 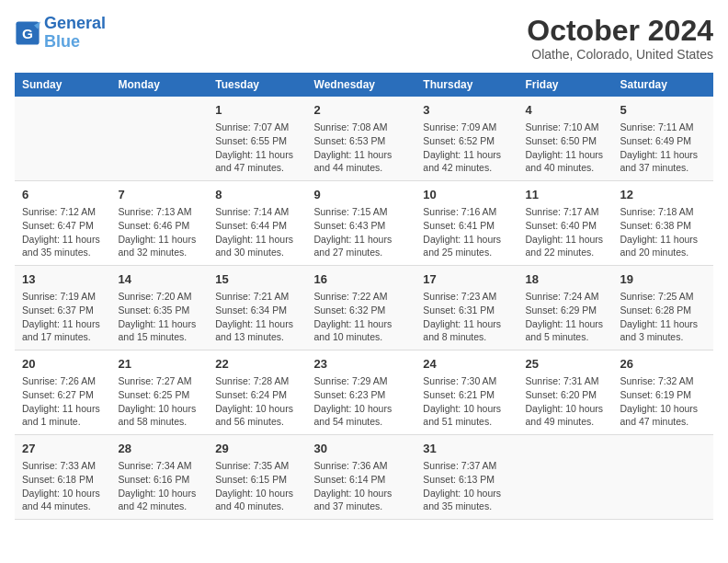 I want to click on col-header-sunday: Sunday, so click(x=63, y=85).